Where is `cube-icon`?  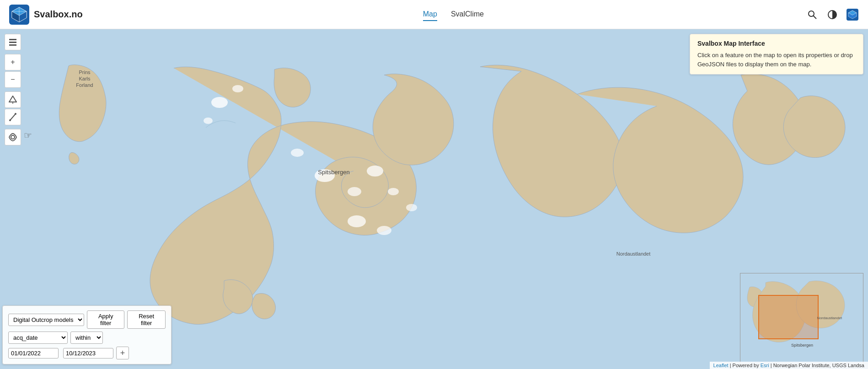 cube-icon is located at coordinates (852, 15).